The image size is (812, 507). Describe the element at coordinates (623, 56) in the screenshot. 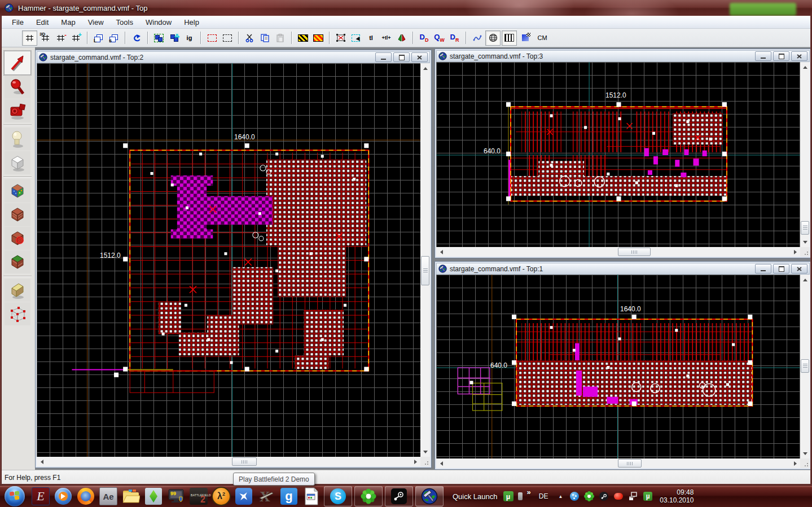

I see `child-titlebar: stargate_command.vmf - Top:3` at that location.